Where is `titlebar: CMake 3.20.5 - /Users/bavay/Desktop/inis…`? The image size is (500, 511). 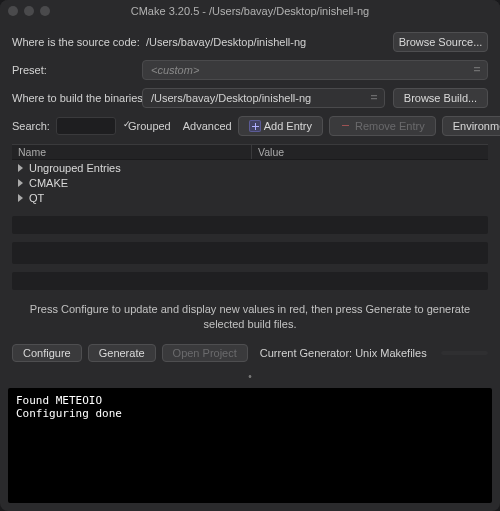
titlebar: CMake 3.20.5 - /Users/bavay/Desktop/inis… is located at coordinates (250, 11).